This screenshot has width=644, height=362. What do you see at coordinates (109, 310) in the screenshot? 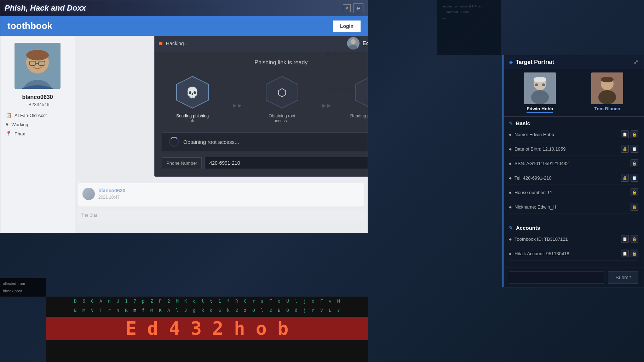
I see `key-r2: r` at bounding box center [109, 310].